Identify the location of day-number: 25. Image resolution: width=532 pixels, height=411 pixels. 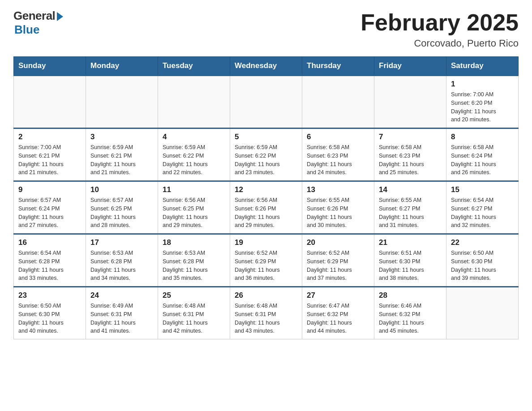
(194, 295).